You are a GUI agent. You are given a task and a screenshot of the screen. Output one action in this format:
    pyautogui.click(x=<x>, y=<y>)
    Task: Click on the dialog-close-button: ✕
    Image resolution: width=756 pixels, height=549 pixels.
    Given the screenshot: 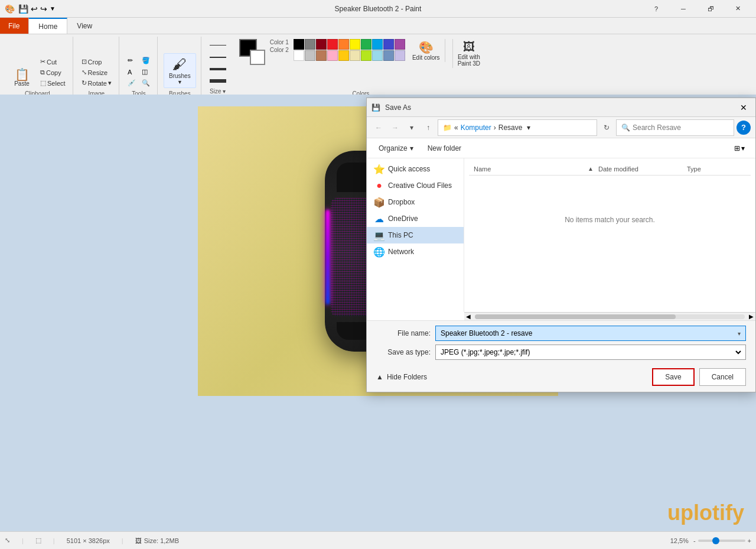 What is the action you would take?
    pyautogui.click(x=744, y=108)
    